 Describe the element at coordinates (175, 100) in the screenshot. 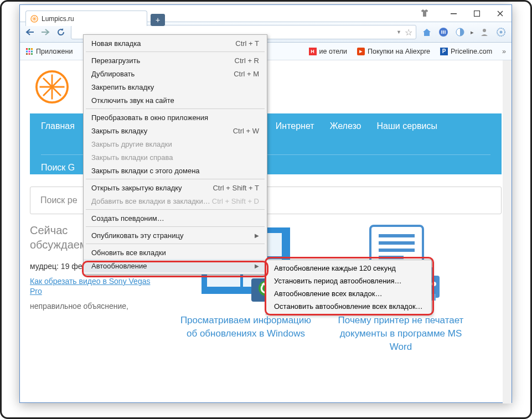

I see `menu-item: Отключить звук на сайте` at that location.